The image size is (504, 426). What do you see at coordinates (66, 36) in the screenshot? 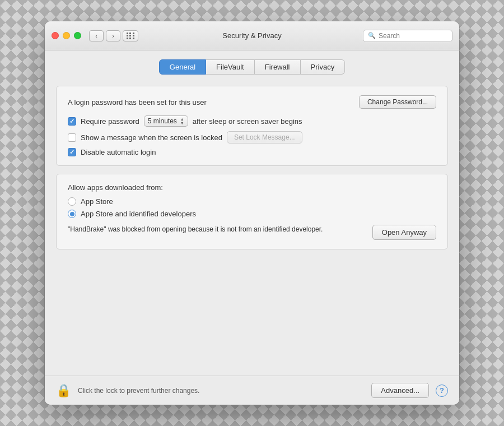
I see `traffic-lights` at bounding box center [66, 36].